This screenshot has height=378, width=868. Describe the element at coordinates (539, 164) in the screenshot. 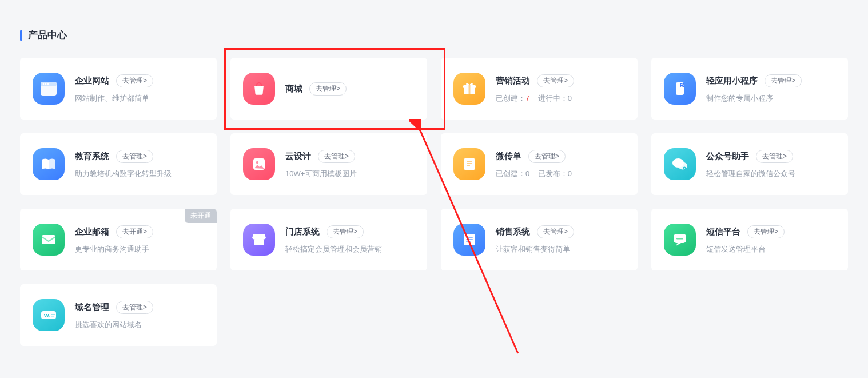

I see `card-flyer: 微传单 去管理> 已创建：0 已发布：0` at that location.